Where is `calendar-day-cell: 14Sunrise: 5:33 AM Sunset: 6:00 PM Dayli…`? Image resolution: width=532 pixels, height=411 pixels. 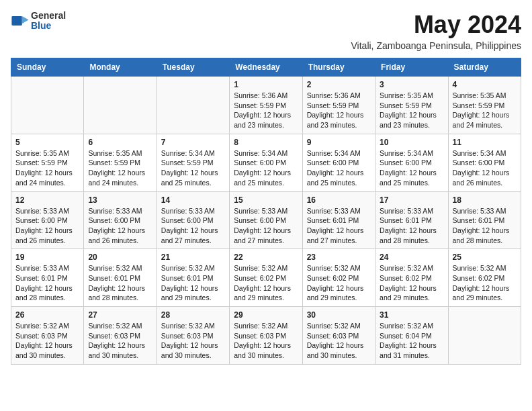
calendar-day-cell: 14Sunrise: 5:33 AM Sunset: 6:00 PM Dayli… is located at coordinates (193, 220).